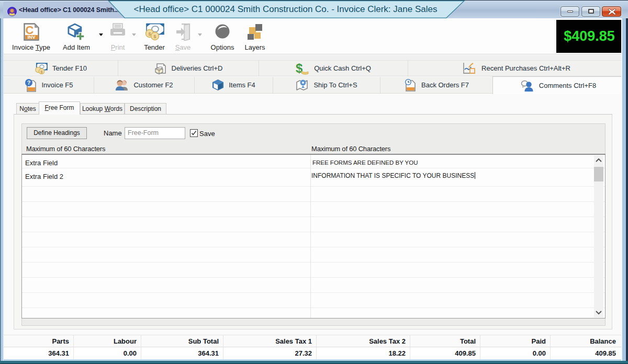 The height and width of the screenshot is (364, 628). What do you see at coordinates (31, 37) in the screenshot?
I see `svg-text: INV` at bounding box center [31, 37].